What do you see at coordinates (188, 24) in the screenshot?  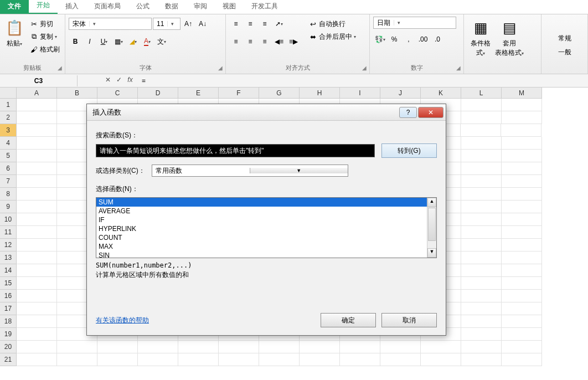 I see `increase-font-button: A↑` at bounding box center [188, 24].